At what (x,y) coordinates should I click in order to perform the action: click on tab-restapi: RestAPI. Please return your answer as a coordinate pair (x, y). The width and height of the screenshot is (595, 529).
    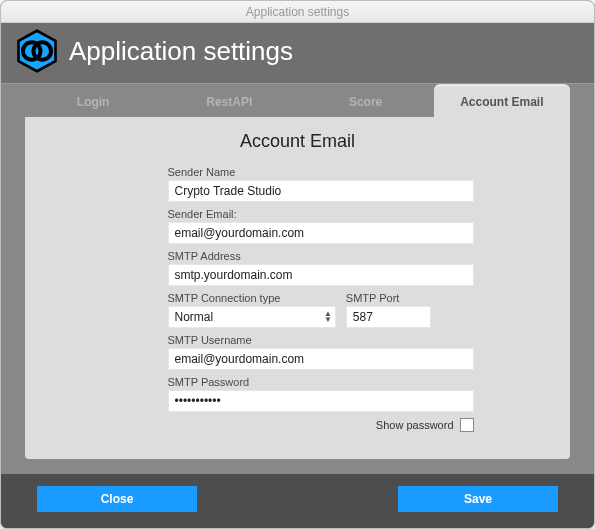
    Looking at the image, I should click on (229, 100).